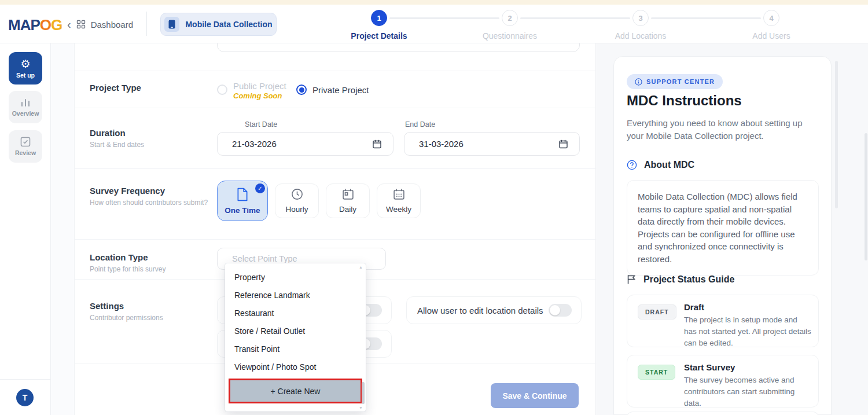 The image size is (868, 415). What do you see at coordinates (35, 25) in the screenshot?
I see `brand-logo: MAPOG` at bounding box center [35, 25].